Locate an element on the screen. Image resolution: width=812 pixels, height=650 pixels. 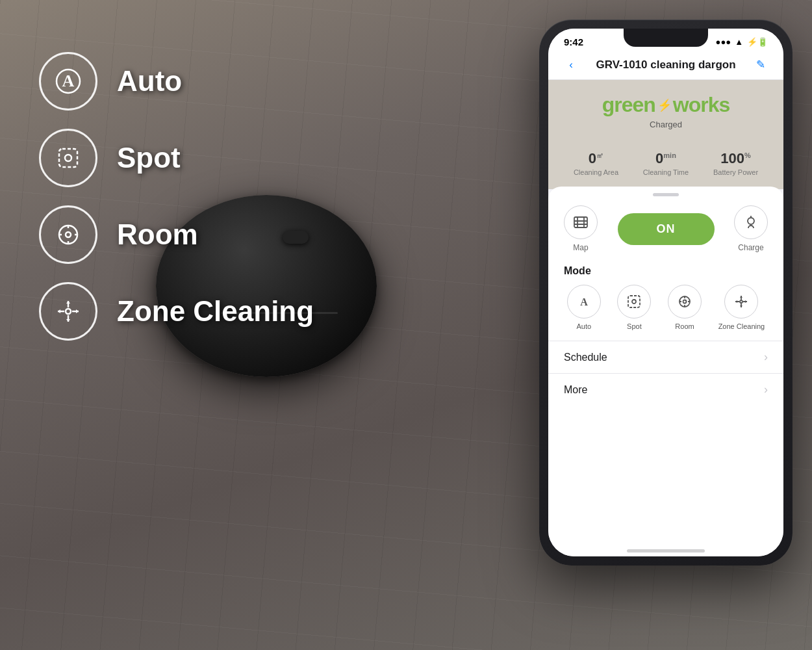
battery-label: Battery Power is located at coordinates (735, 172).